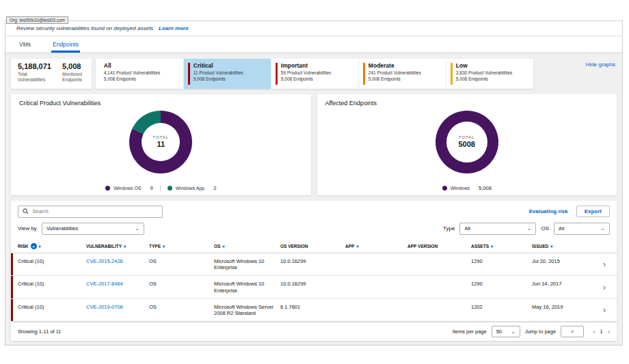 The width and height of the screenshot is (629, 364). I want to click on monitored-endpoints-value: 5,008, so click(72, 66).